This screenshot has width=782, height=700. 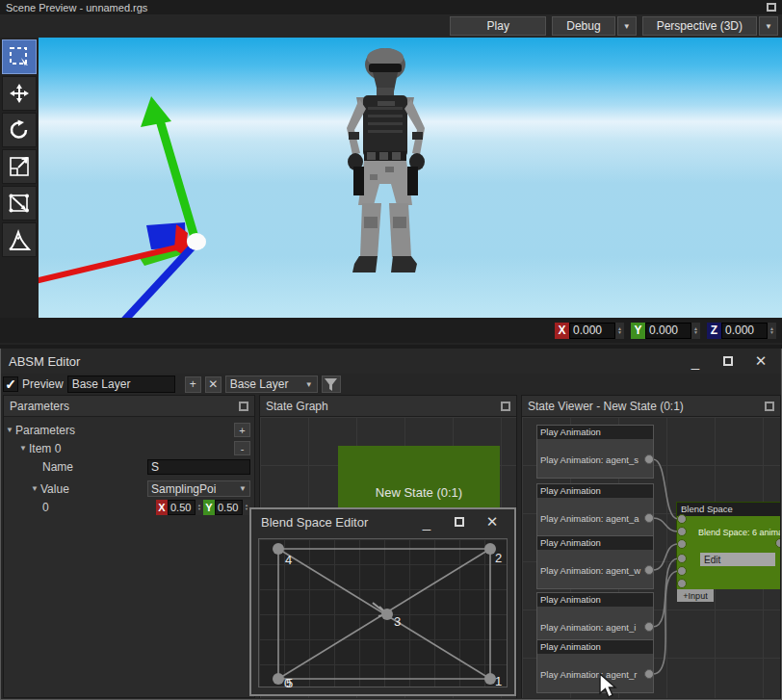 What do you see at coordinates (584, 26) in the screenshot?
I see `debug-button: Debug` at bounding box center [584, 26].